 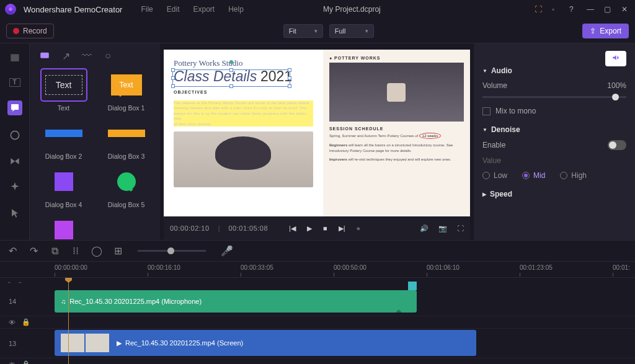 I want to click on asset-dialog-2: Dialog Box 2, so click(x=63, y=139).